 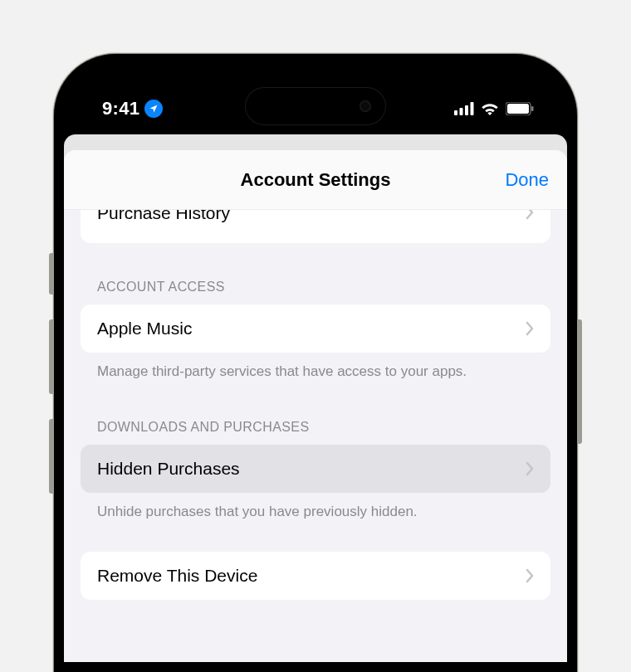 What do you see at coordinates (51, 357) in the screenshot?
I see `volume-up-button` at bounding box center [51, 357].